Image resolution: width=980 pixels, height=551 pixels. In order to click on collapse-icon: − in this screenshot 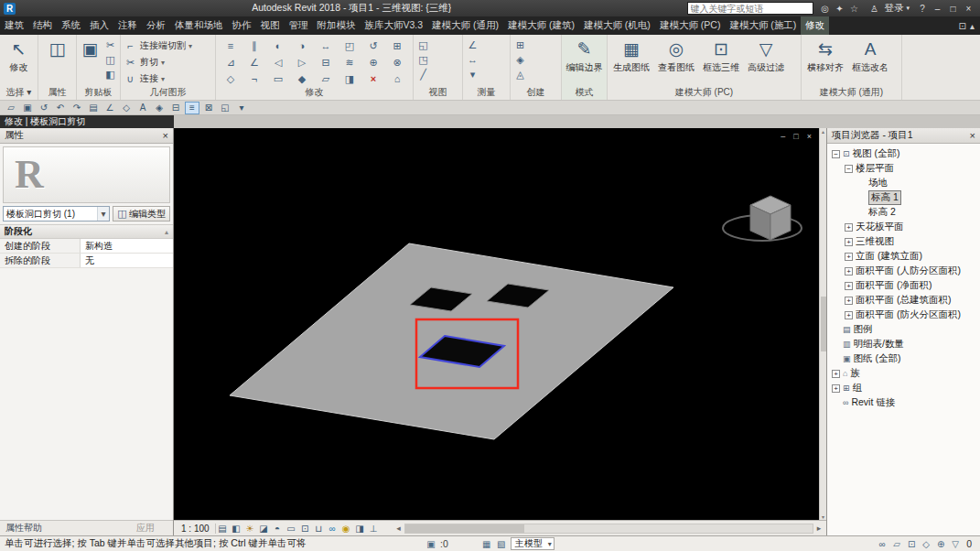, I will do `click(849, 168)`.